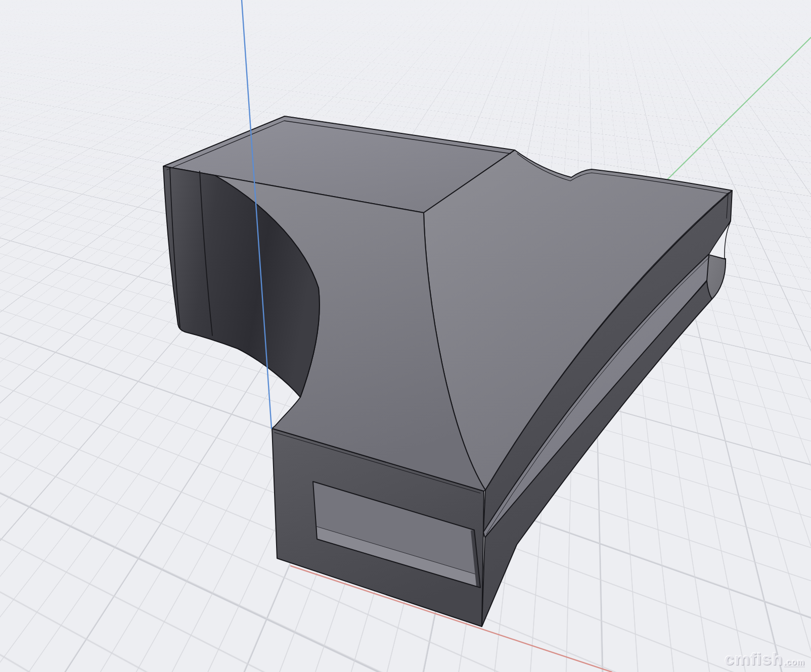 The width and height of the screenshot is (811, 672). What do you see at coordinates (795, 663) in the screenshot?
I see `watermark-suffix: .com` at bounding box center [795, 663].